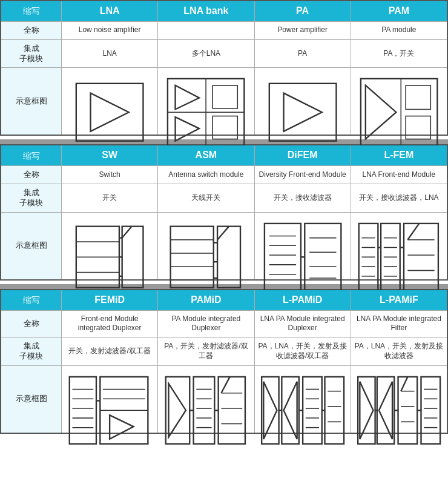 The image size is (448, 492). Describe the element at coordinates (399, 351) in the screenshot. I see `cell-submodule-3-4: PA，LNA，开关，发射及接收滤波器` at that location.